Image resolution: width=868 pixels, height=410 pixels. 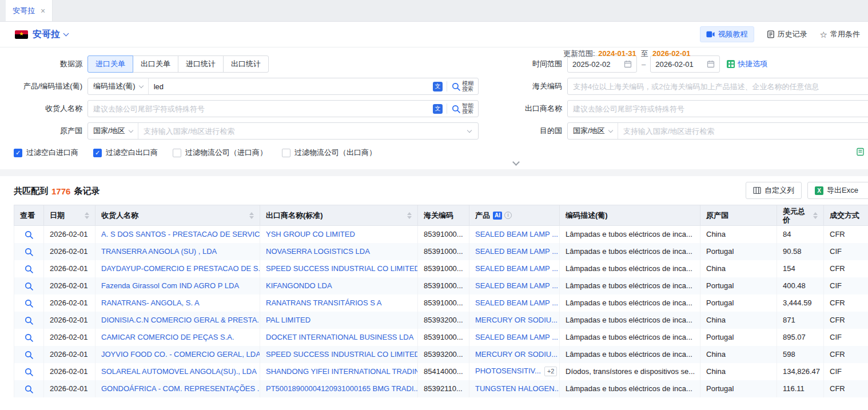 I want to click on custom-columns-button: 自定义列, so click(x=774, y=190).